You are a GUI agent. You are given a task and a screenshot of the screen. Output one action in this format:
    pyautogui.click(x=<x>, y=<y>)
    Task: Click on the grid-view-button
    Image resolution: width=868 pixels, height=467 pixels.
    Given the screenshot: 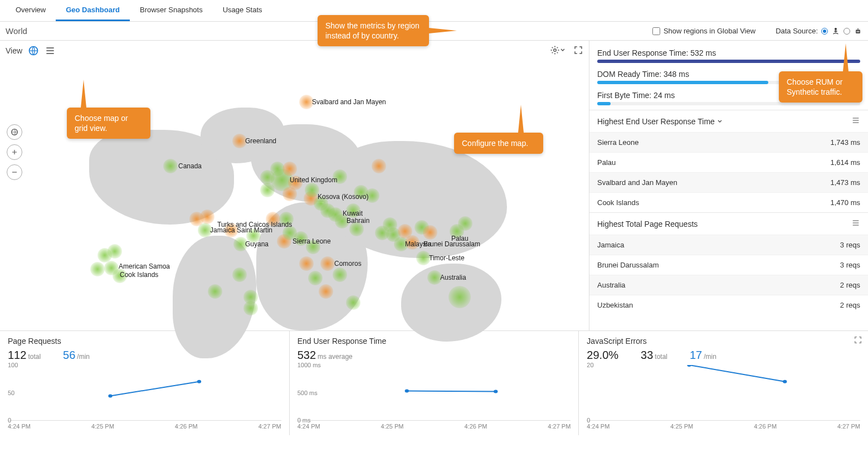 What is the action you would take?
    pyautogui.click(x=50, y=51)
    